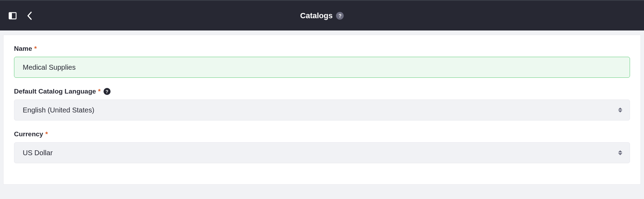 This screenshot has width=644, height=199. What do you see at coordinates (29, 16) in the screenshot?
I see `back-button` at bounding box center [29, 16].